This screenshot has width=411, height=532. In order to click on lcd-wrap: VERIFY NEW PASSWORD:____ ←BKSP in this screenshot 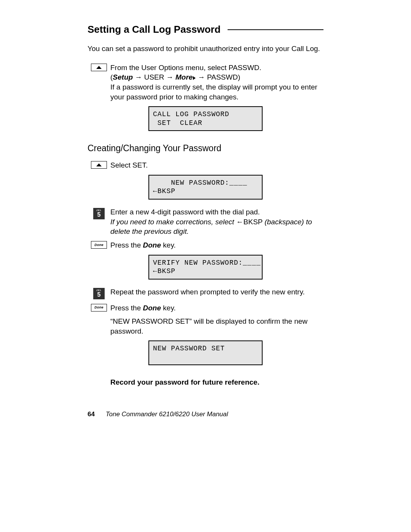, I will do `click(206, 267)`.